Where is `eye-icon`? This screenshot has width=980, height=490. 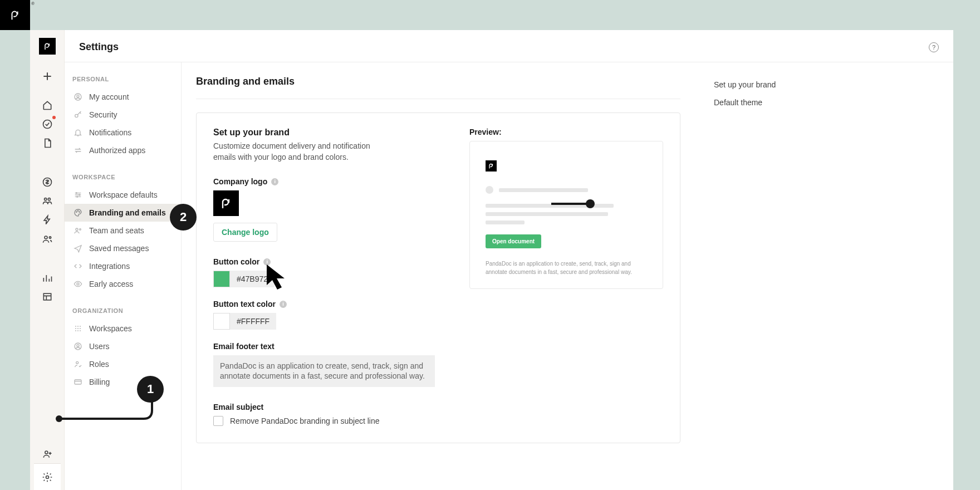
eye-icon is located at coordinates (78, 284).